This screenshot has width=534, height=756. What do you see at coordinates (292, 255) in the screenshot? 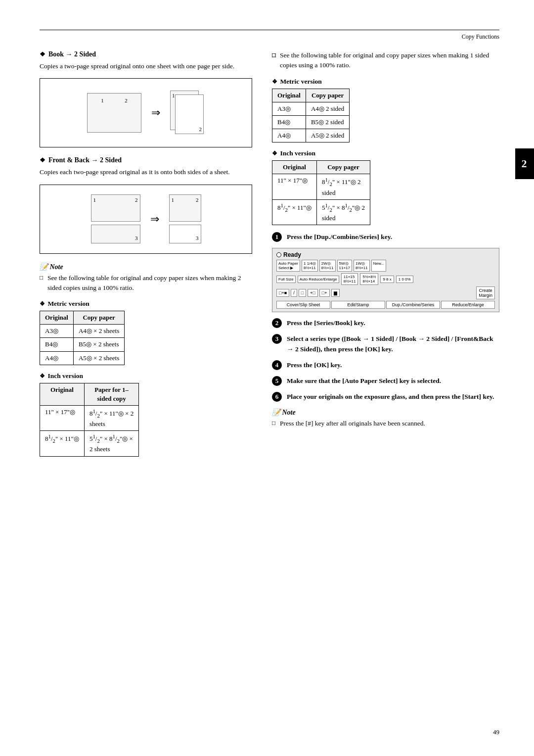
I see `lcd-ready-text: Ready` at bounding box center [292, 255].